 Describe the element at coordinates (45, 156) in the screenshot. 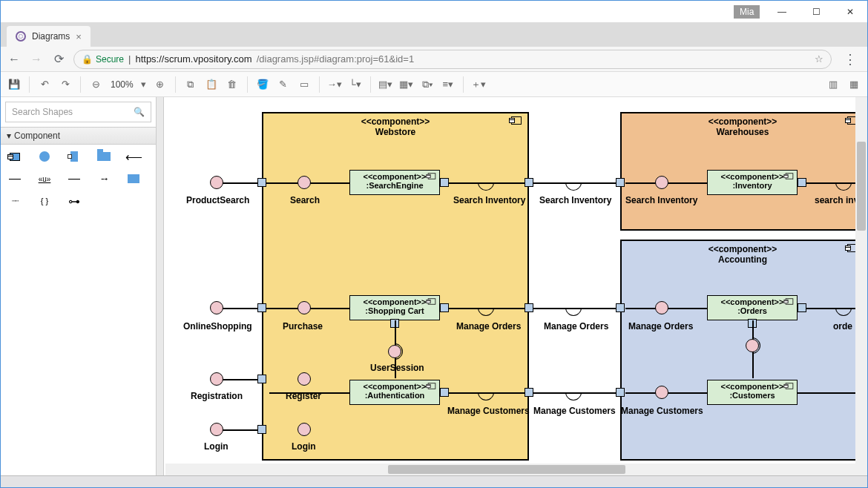

I see `palette-interface-icon` at that location.